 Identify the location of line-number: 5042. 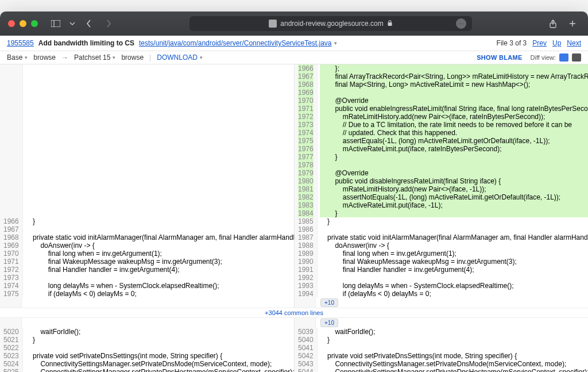
(305, 356).